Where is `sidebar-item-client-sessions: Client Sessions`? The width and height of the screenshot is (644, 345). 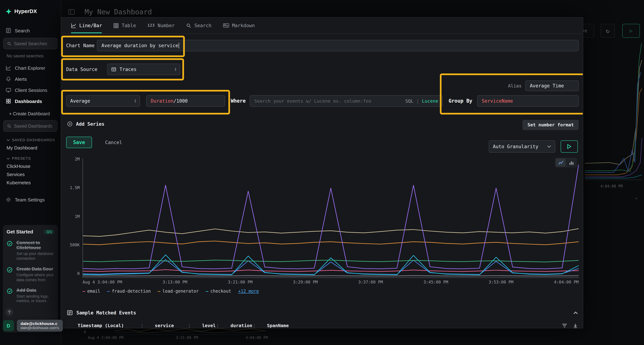 sidebar-item-client-sessions: Client Sessions is located at coordinates (30, 90).